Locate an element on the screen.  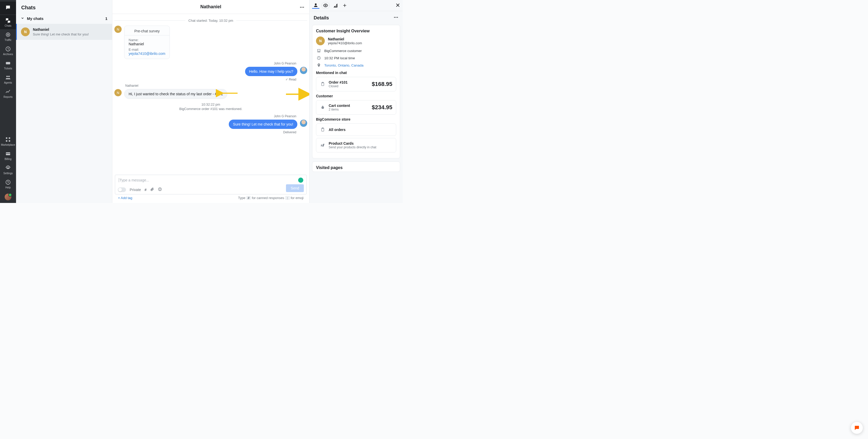
customer-section: Customer is located at coordinates (356, 96).